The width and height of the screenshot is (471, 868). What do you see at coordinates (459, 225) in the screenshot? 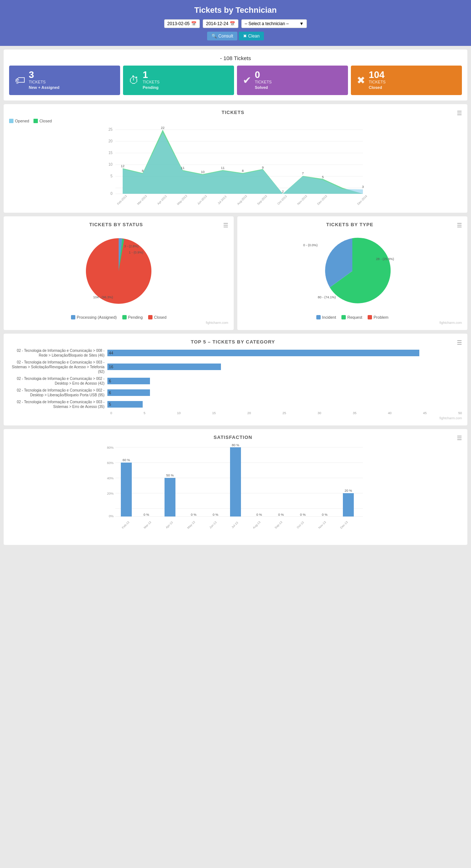
I see `type-chart-menu: ☰` at bounding box center [459, 225].